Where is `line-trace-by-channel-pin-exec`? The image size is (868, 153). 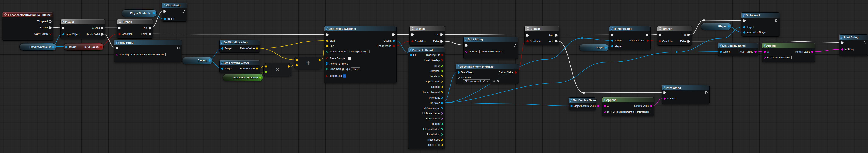
line-trace-by-channel-pin-exec is located at coordinates (394, 34).